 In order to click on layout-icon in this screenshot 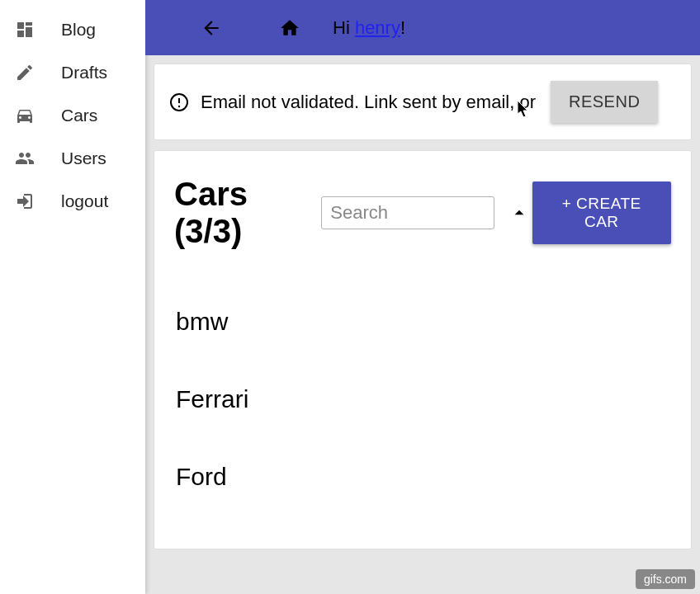, I will do `click(25, 30)`.